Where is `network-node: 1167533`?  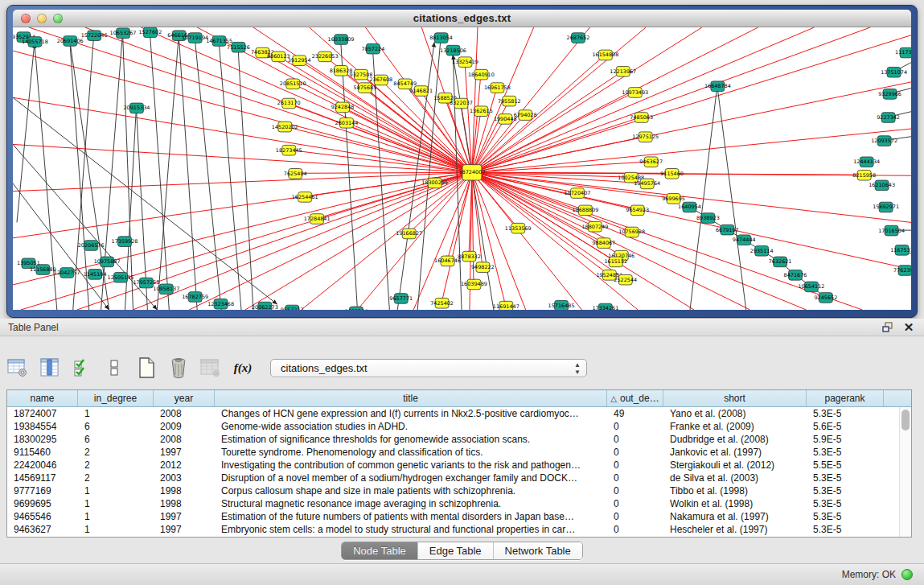 network-node: 1167533 is located at coordinates (901, 251).